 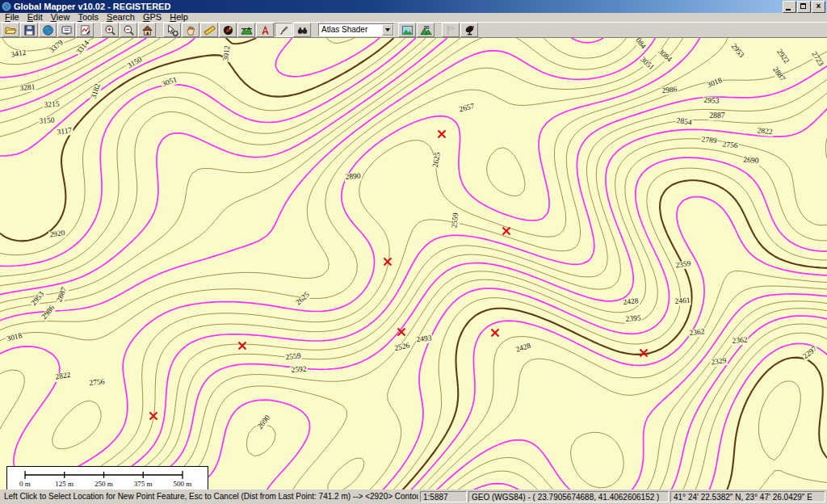 What do you see at coordinates (103, 484) in the screenshot?
I see `scale-bar-tick-label: 250 m` at bounding box center [103, 484].